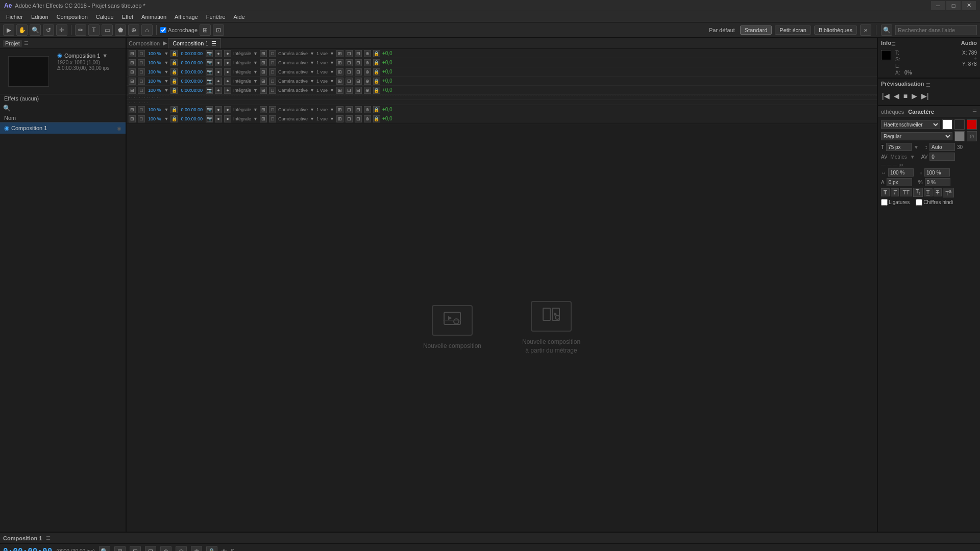 The height and width of the screenshot is (551, 980). What do you see at coordinates (174, 110) in the screenshot?
I see `vr6-lock: 🔒` at bounding box center [174, 110].